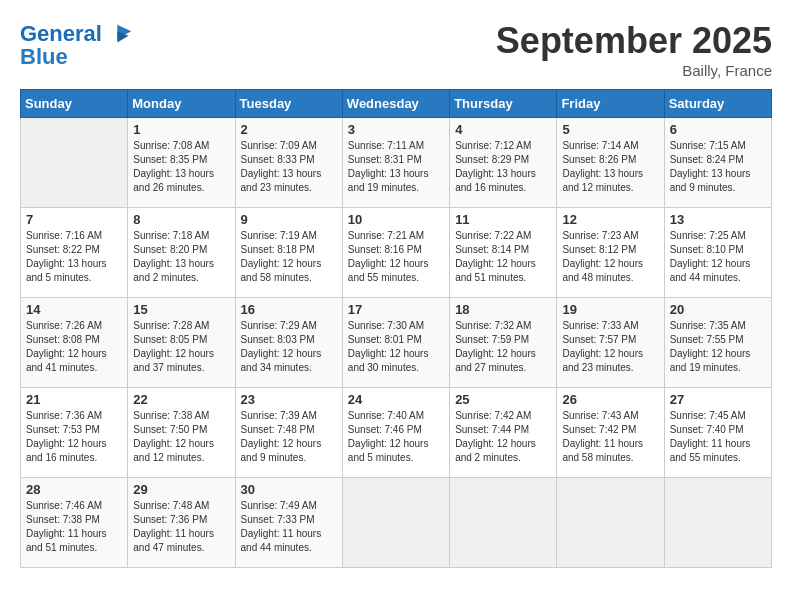 The image size is (792, 612). Describe the element at coordinates (396, 220) in the screenshot. I see `day-number: 10` at that location.